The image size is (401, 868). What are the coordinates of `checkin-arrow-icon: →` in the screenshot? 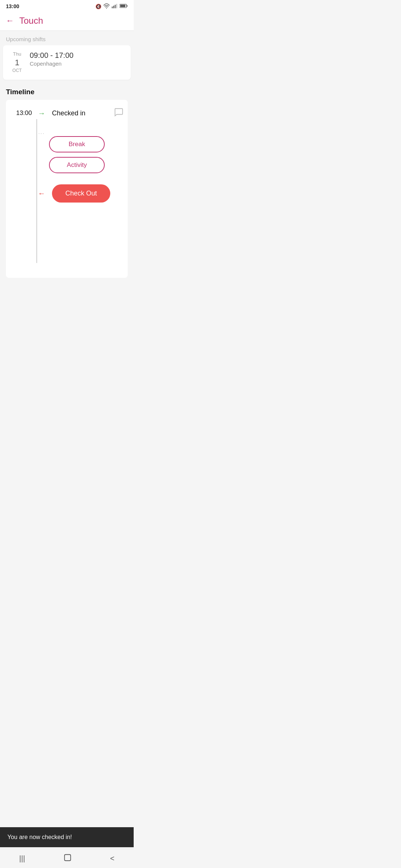 It's located at (42, 114).